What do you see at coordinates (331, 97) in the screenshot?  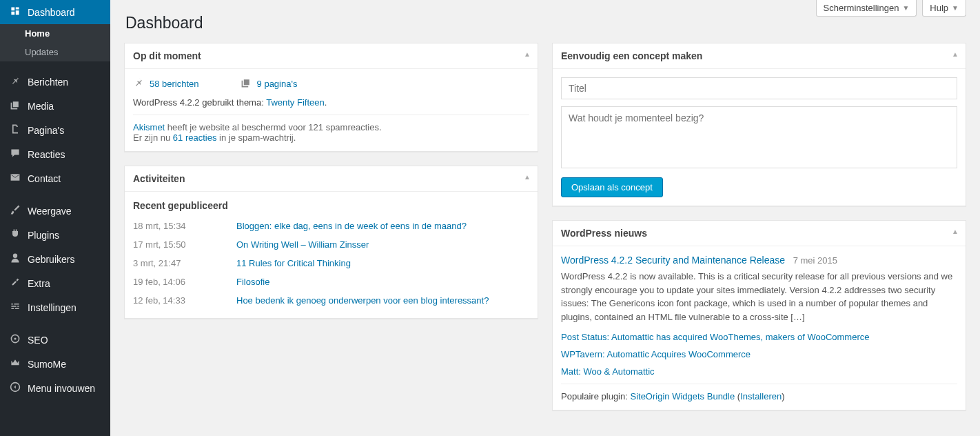 I see `widget-glance: Op dit moment ▲ 58 berichten 9 pagina's` at bounding box center [331, 97].